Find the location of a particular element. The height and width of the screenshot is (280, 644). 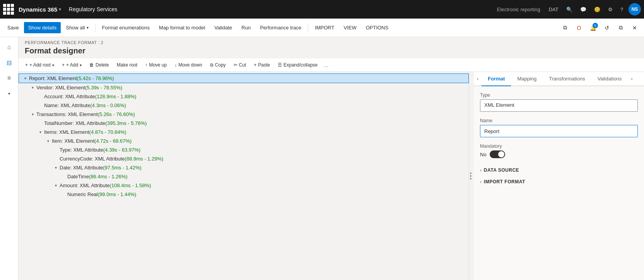

sidebar-list: ≡ is located at coordinates (9, 78).